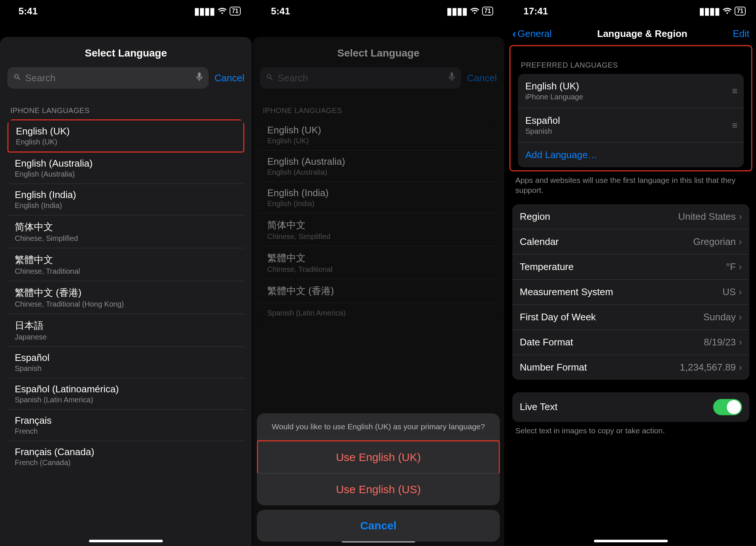 The height and width of the screenshot is (546, 756). Describe the element at coordinates (631, 155) in the screenshot. I see `add-language-row: Add Language…` at that location.